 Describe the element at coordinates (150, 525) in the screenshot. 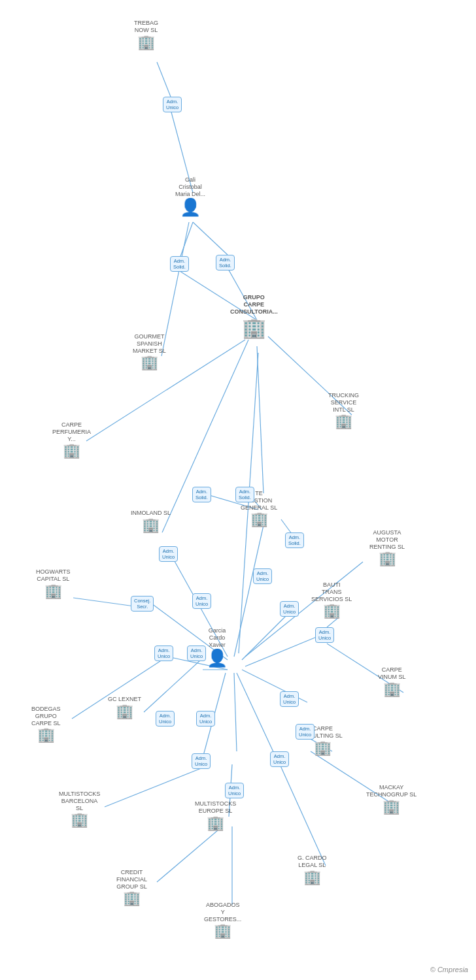

I see `inmoland-icon: 🏢` at that location.